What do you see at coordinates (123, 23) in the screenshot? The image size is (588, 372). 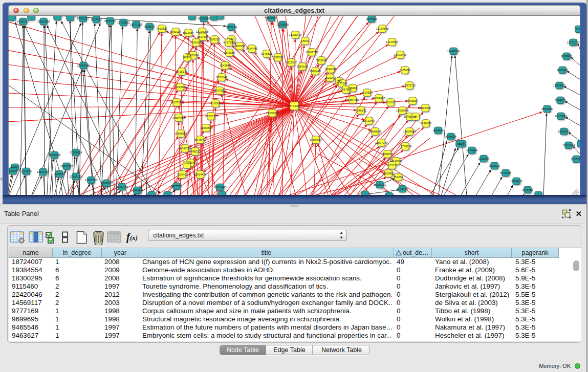 I see `svg-text: 10719155` at bounding box center [123, 23].